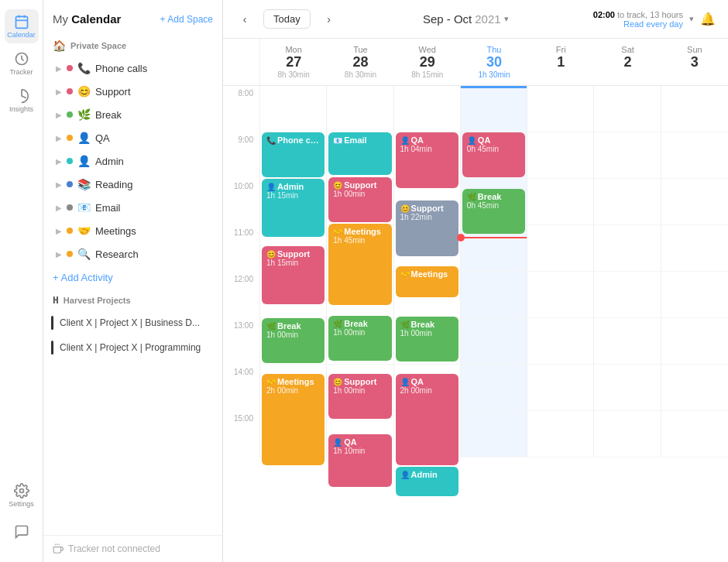  What do you see at coordinates (133, 17) in the screenshot?
I see `sidebar-header: My Calendar + Add Space` at bounding box center [133, 17].